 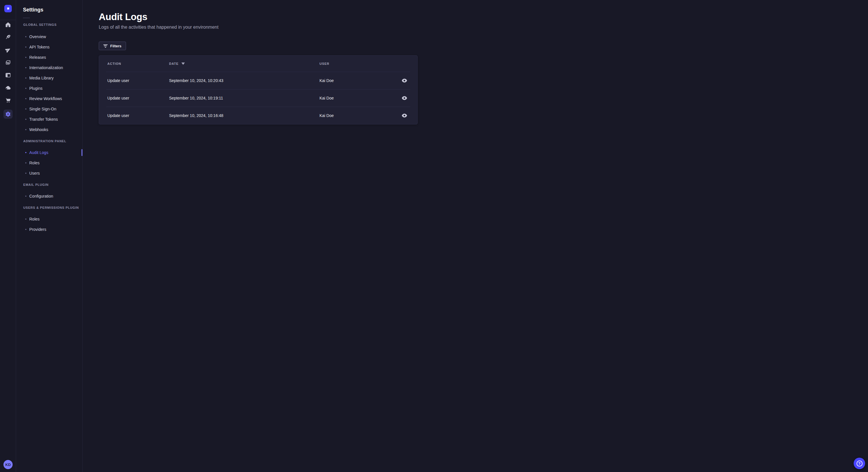 What do you see at coordinates (105, 46) in the screenshot?
I see `filter-icon` at bounding box center [105, 46].